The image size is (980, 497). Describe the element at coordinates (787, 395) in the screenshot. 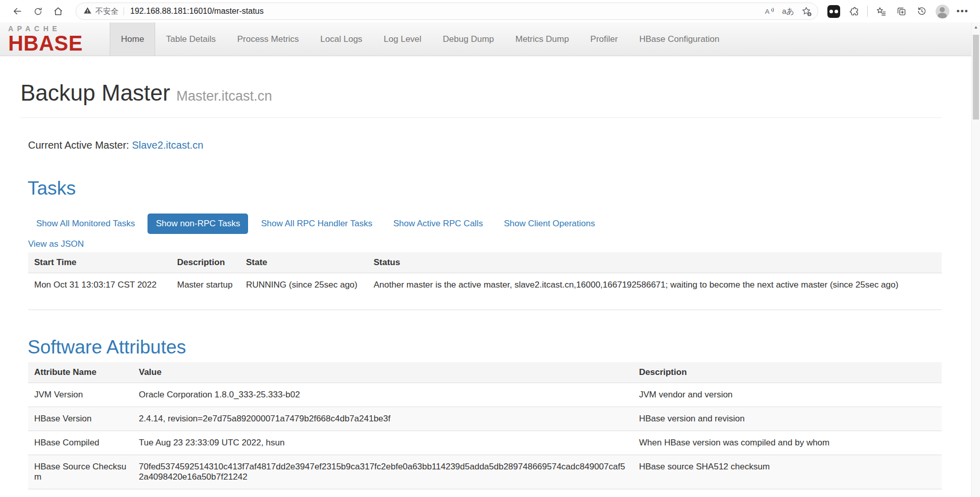

I see `attr-description: JVM vendor and version` at that location.